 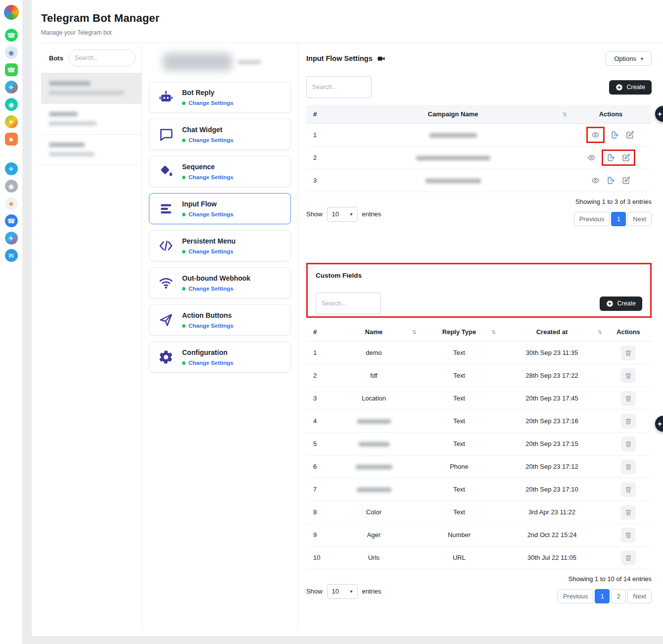 What do you see at coordinates (220, 283) in the screenshot?
I see `settings-card-out-bound-webhook: Out-bound WebhookChange Settings` at bounding box center [220, 283].